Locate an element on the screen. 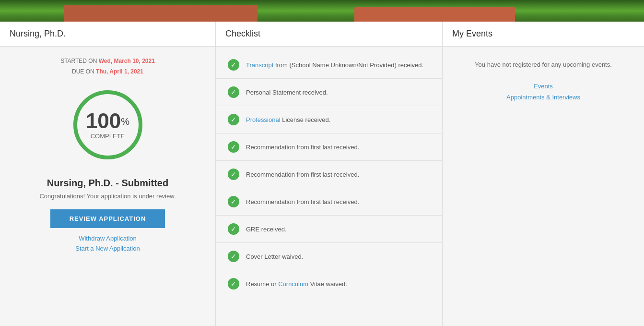 The width and height of the screenshot is (644, 326). start-new-application-link: Start a New Application is located at coordinates (107, 249).